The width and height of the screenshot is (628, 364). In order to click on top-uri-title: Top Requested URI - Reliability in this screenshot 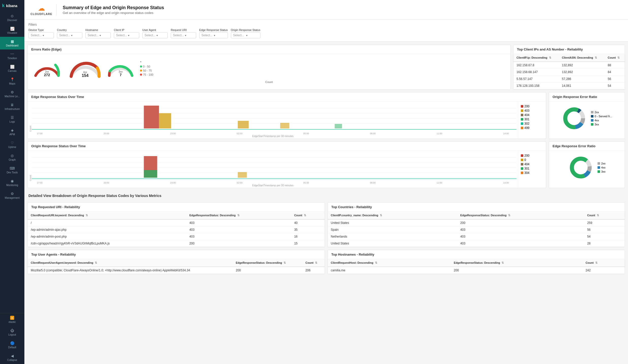, I will do `click(176, 207)`.